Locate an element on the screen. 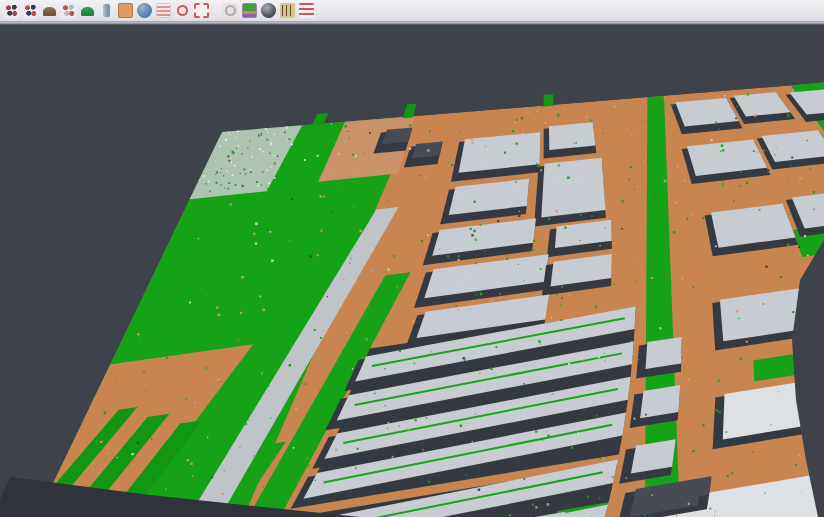  toolbar-button-terrain-model is located at coordinates (50, 10).